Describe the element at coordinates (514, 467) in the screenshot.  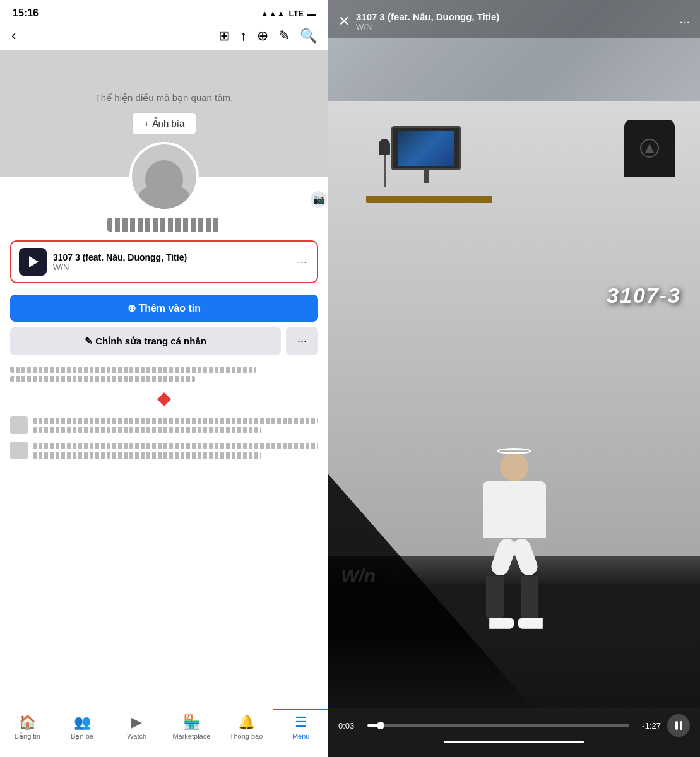
I see `person-head` at that location.